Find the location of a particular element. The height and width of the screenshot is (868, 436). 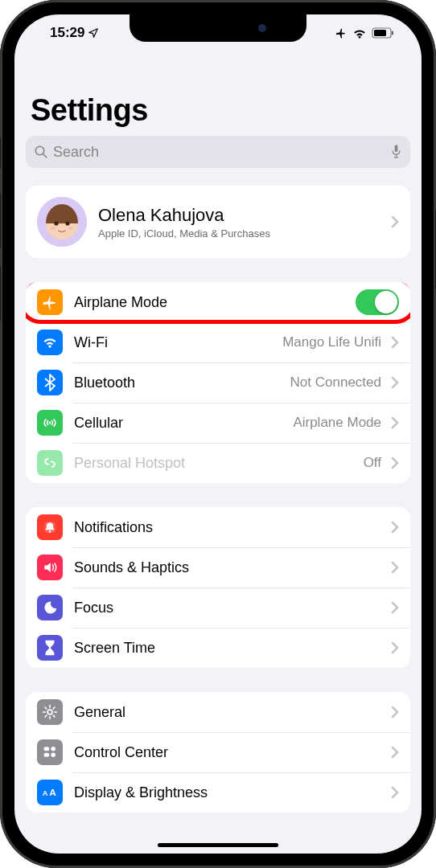

airplane-mode-row: Airplane Mode is located at coordinates (218, 302).